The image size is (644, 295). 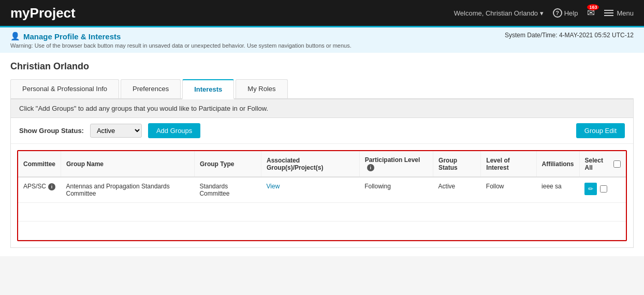 What do you see at coordinates (591, 189) in the screenshot?
I see `row-edit-button: ✏` at bounding box center [591, 189].